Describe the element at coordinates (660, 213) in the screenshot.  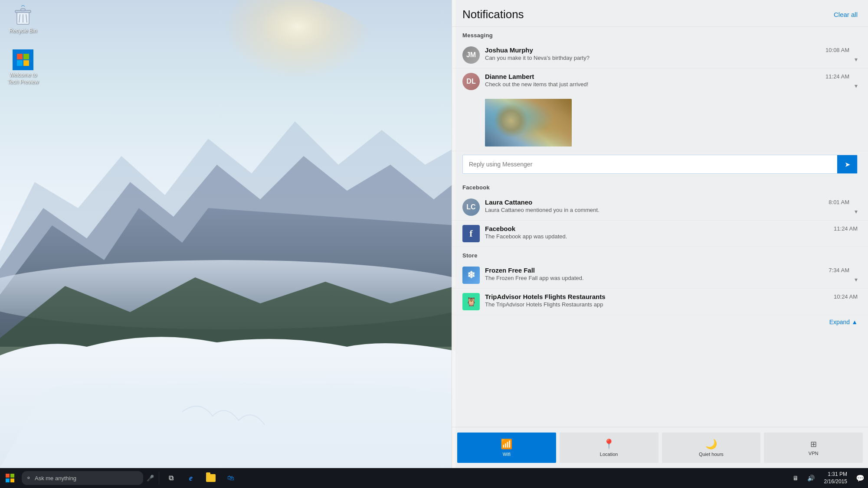
I see `facebook-section: Facebook LC Laura Cattaneo 8:01 AM Laura…` at that location.